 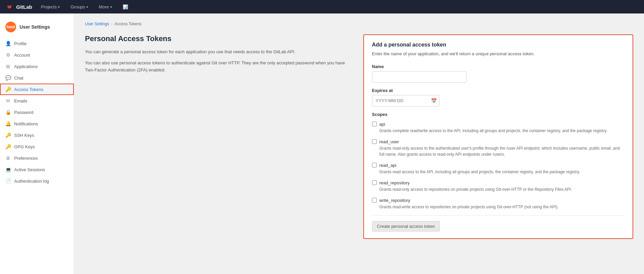 What do you see at coordinates (220, 52) in the screenshot?
I see `description-paragraph-1: You can generate a personal access token…` at bounding box center [220, 52].